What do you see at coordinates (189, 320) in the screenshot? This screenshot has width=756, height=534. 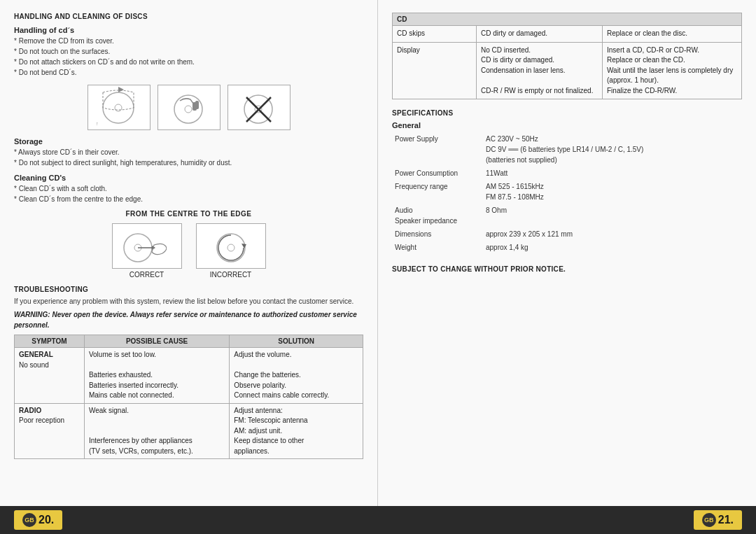 I see `trouble-warning: WARNING: Never open the device. Always r…` at bounding box center [189, 320].